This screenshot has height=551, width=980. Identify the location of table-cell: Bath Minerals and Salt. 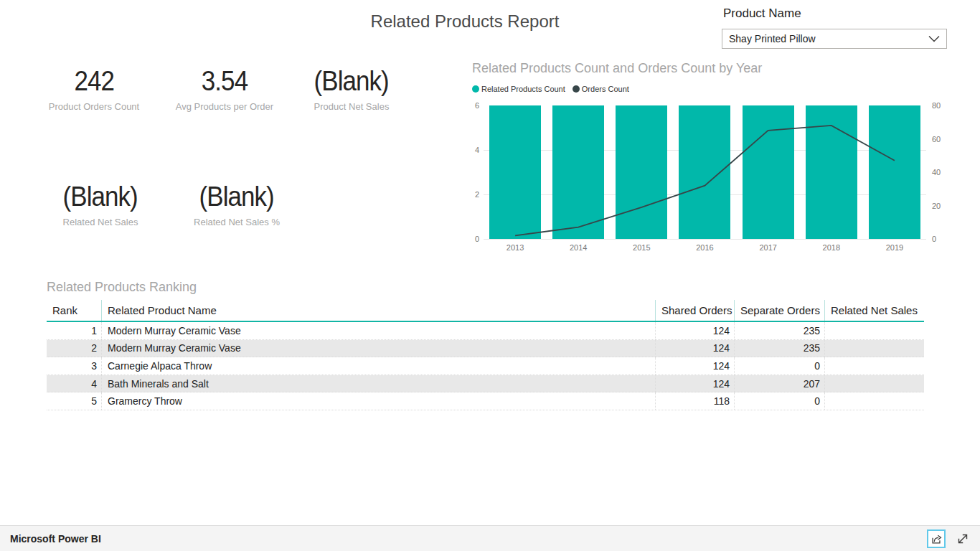
(378, 384).